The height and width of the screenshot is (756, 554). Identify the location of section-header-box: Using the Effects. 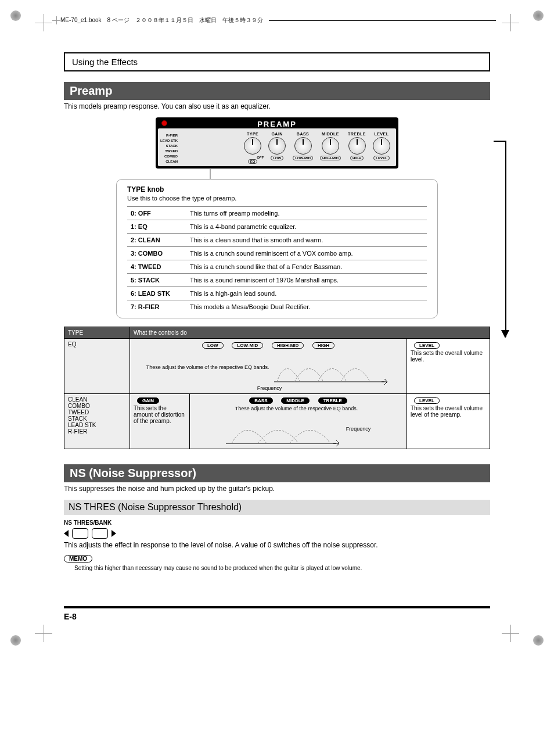
(277, 62).